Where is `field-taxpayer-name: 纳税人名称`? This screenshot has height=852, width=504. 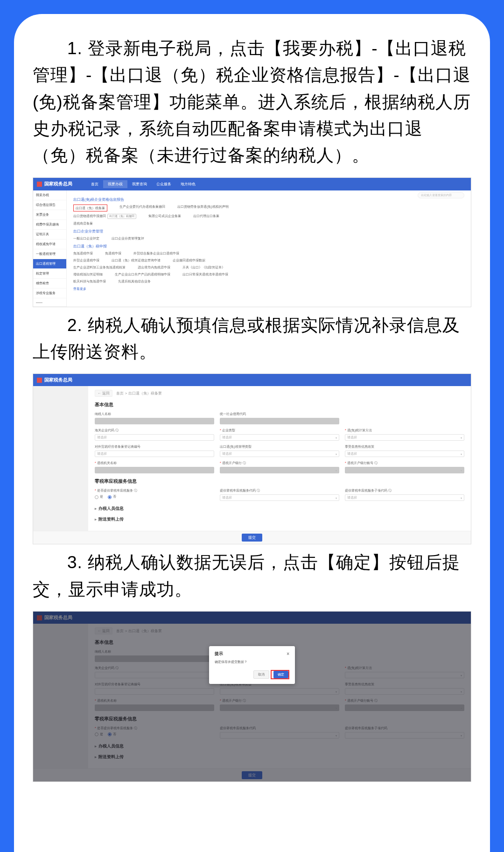 field-taxpayer-name: 纳税人名称 is located at coordinates (154, 418).